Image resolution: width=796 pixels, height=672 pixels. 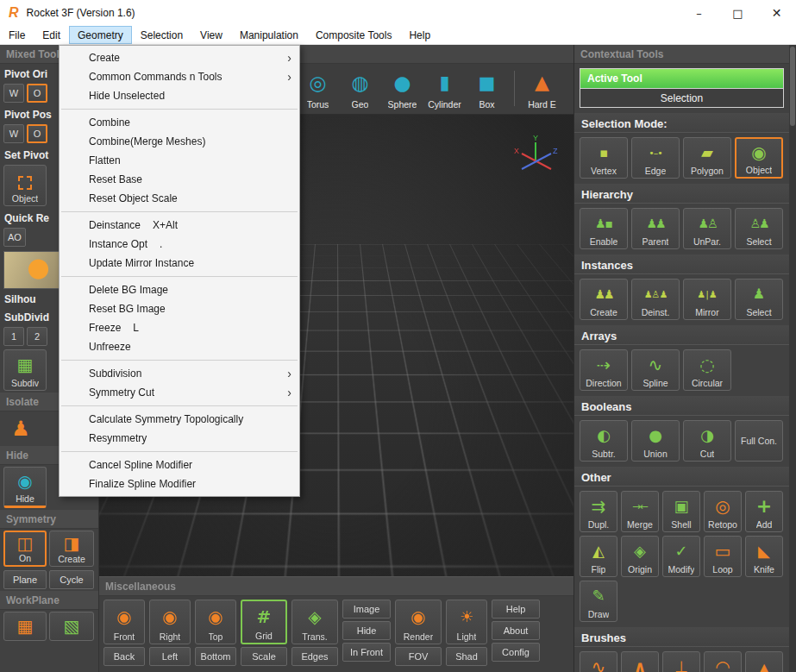 What do you see at coordinates (599, 601) in the screenshot?
I see `draw-button: Draw` at bounding box center [599, 601].